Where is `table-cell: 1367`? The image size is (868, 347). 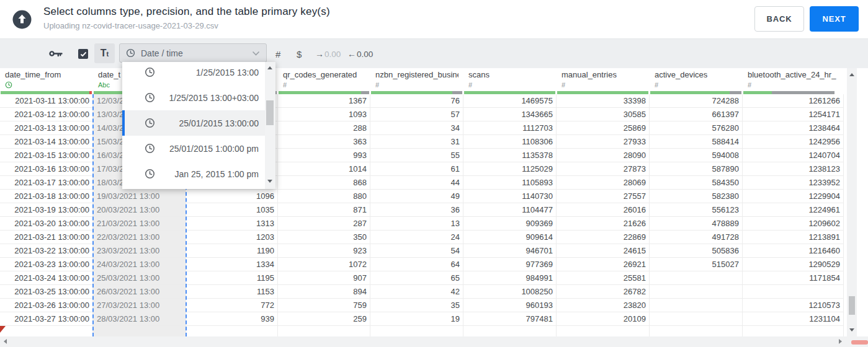 table-cell: 1367 is located at coordinates (324, 101).